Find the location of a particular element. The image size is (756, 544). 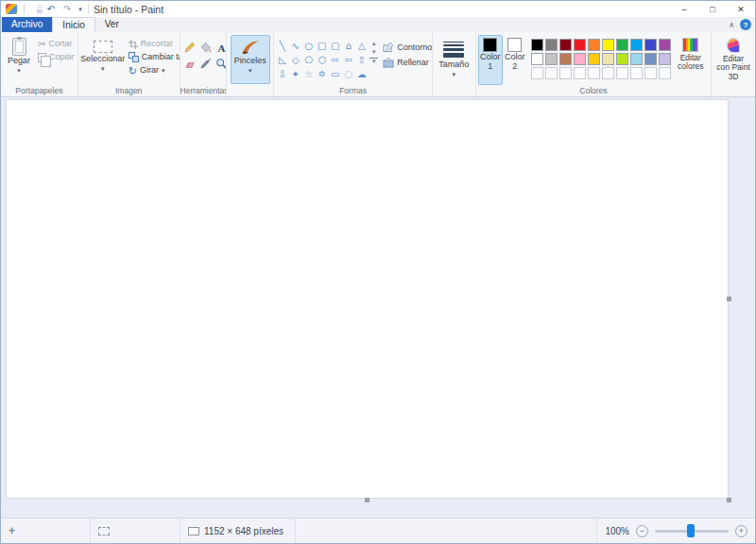

color2-button: Color 2 is located at coordinates (515, 60).